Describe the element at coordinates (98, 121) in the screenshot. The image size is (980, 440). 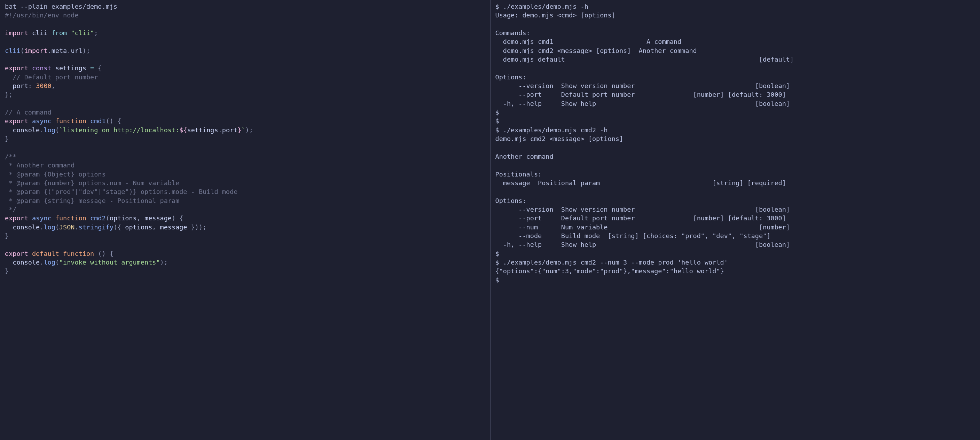
I see `cmd1-name: cmd1` at that location.